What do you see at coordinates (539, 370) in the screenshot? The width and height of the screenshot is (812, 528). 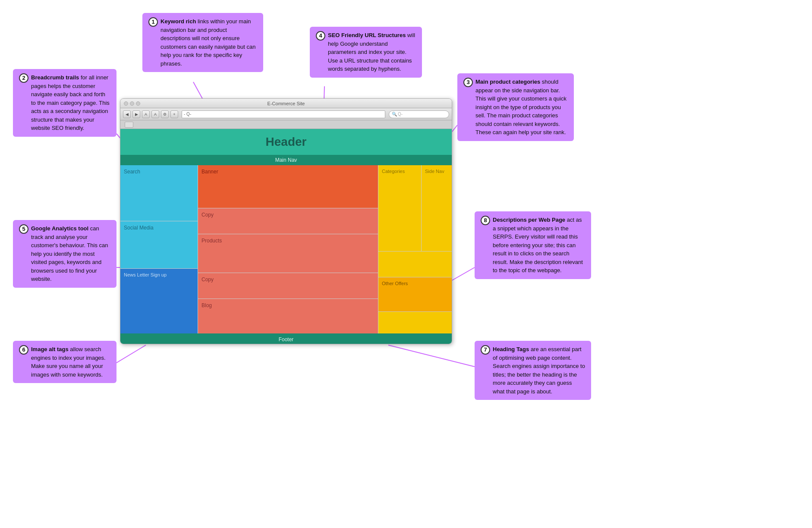 I see `annotation-7-text: Heading Tags are an essential part of op…` at bounding box center [539, 370].